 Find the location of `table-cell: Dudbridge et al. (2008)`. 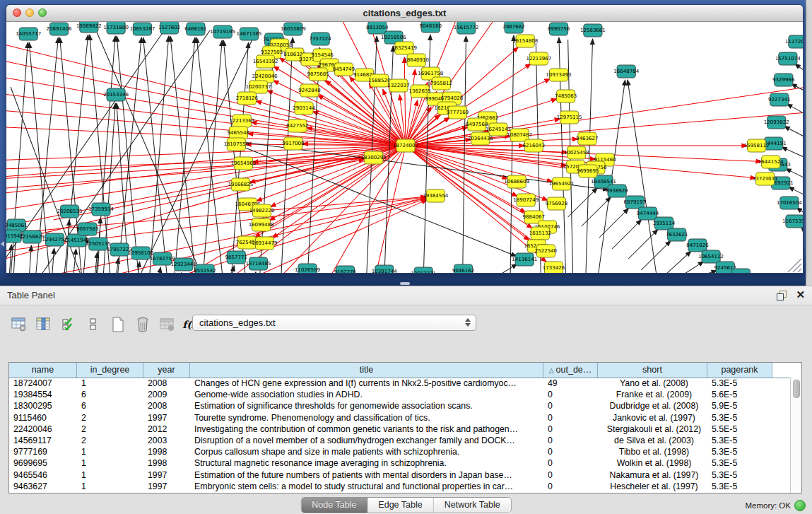

table-cell: Dudbridge et al. (2008) is located at coordinates (653, 406).